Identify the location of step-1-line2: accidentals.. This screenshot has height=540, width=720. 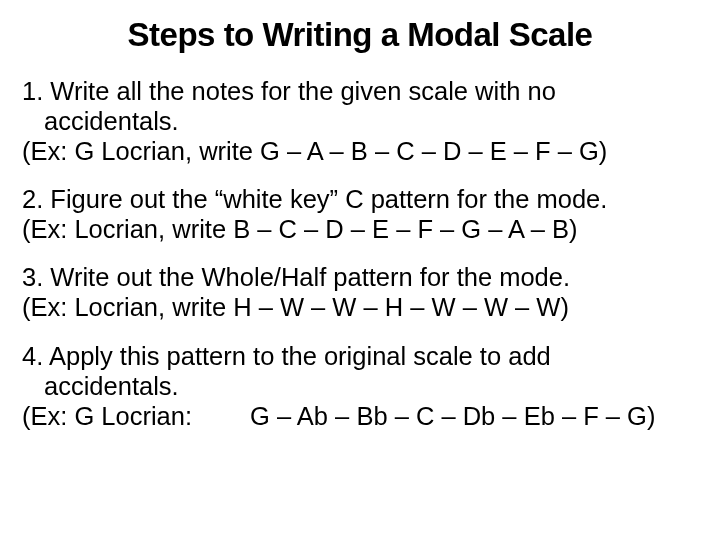
(112, 121).